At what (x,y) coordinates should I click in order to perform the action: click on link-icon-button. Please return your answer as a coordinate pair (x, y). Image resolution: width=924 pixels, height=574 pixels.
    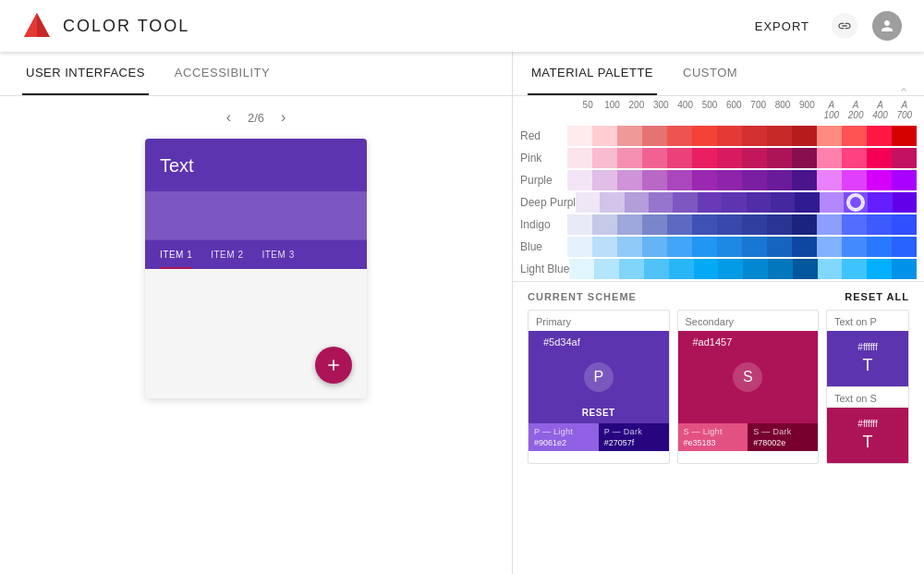
    Looking at the image, I should click on (845, 26).